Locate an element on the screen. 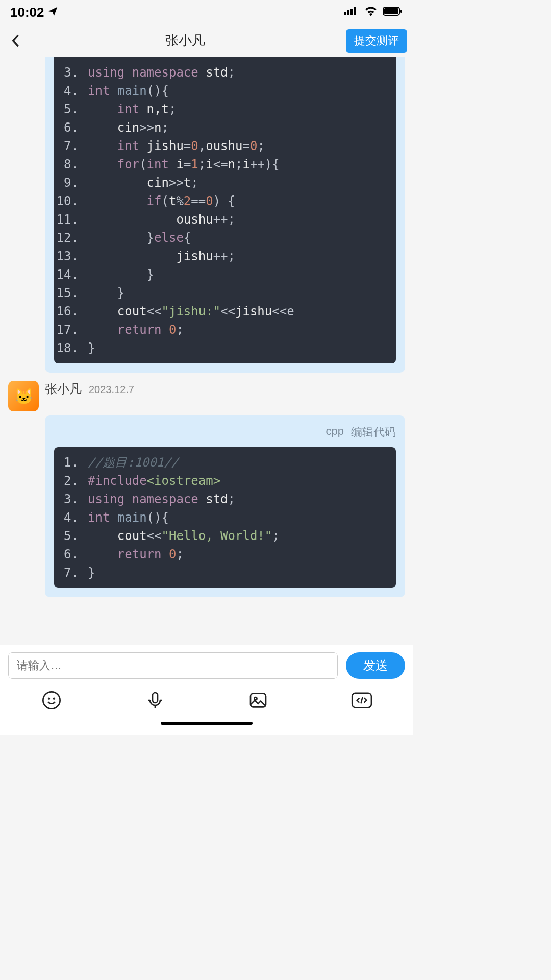 Image resolution: width=551 pixels, height=980 pixels. attachment-toolbar is located at coordinates (207, 702).